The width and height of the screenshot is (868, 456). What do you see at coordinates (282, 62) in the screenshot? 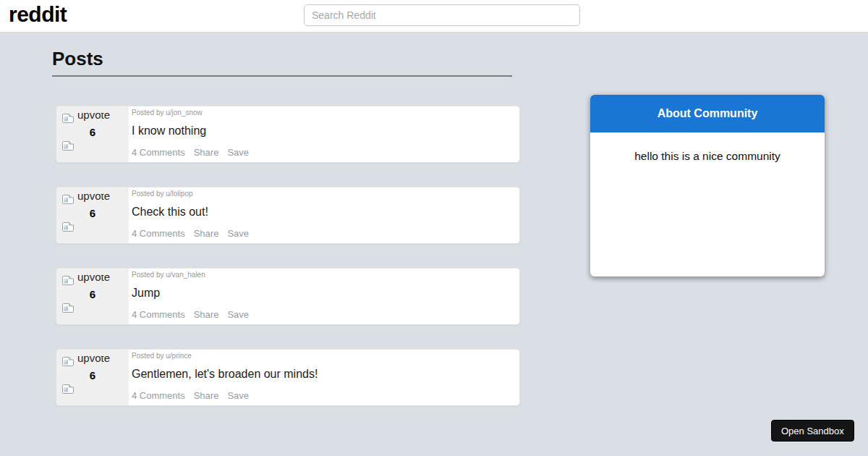
I see `posts-heading: Posts` at bounding box center [282, 62].